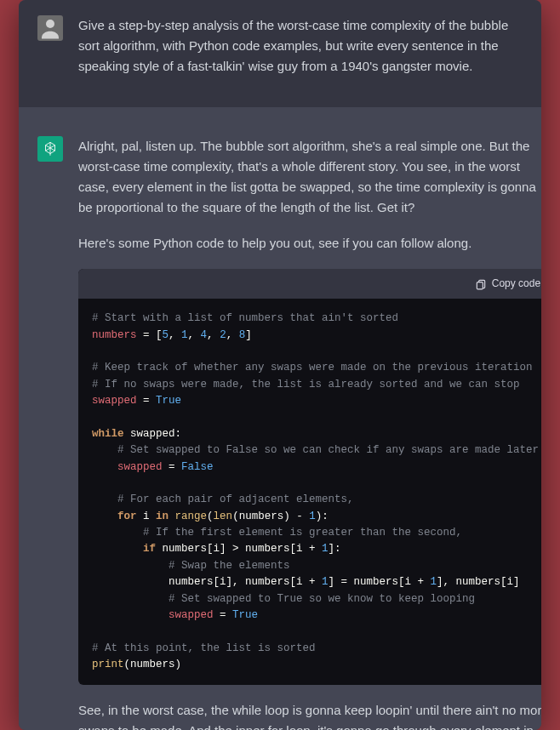 The image size is (560, 730). Describe the element at coordinates (280, 54) in the screenshot. I see `user-message: Give a step-by-step analysis of the wors…` at that location.